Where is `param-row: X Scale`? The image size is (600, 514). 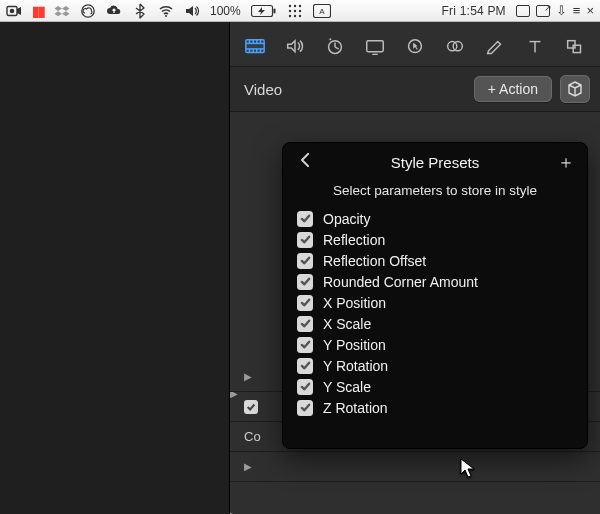
param-row: X Scale is located at coordinates (435, 324).